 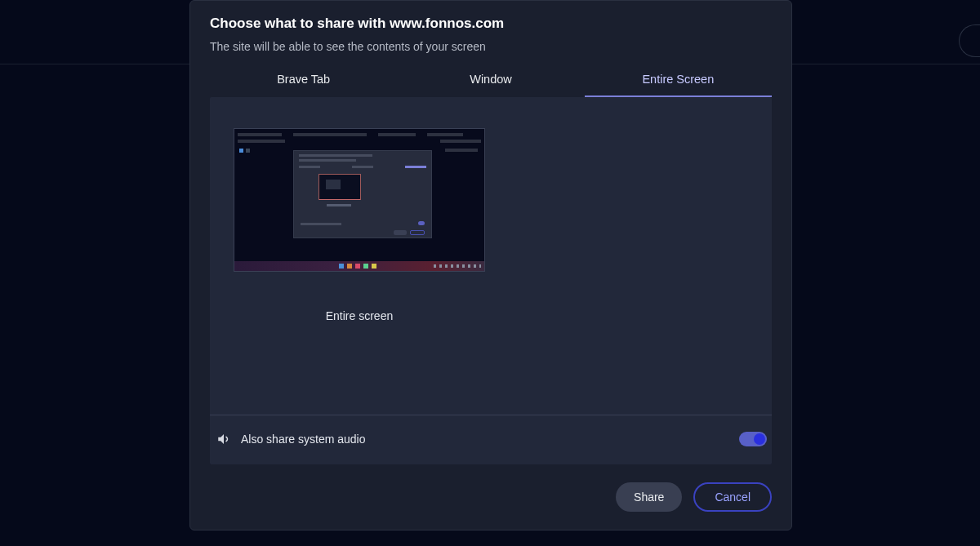 I want to click on dialog-header: Choose what to share with www.fonnos.com…, so click(x=491, y=33).